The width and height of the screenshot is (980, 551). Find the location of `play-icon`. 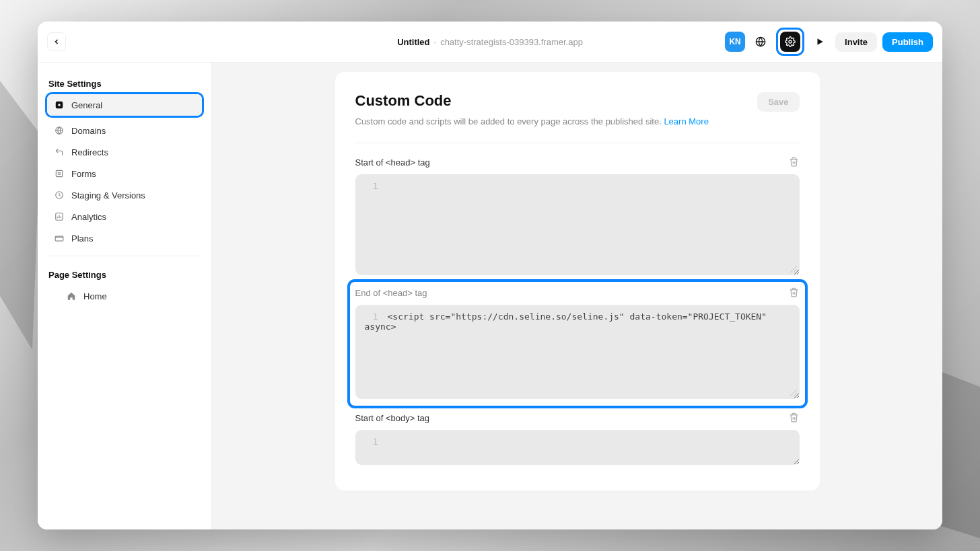

play-icon is located at coordinates (820, 42).